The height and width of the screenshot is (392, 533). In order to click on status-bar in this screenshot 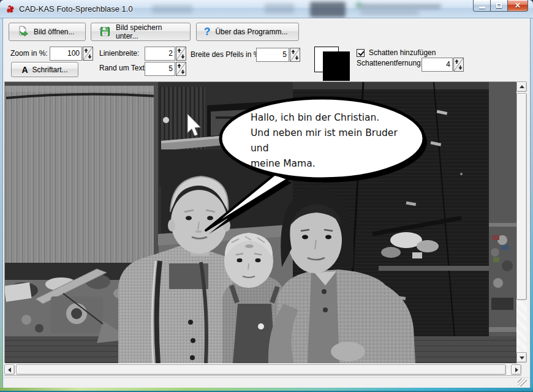, I will do `click(266, 382)`.